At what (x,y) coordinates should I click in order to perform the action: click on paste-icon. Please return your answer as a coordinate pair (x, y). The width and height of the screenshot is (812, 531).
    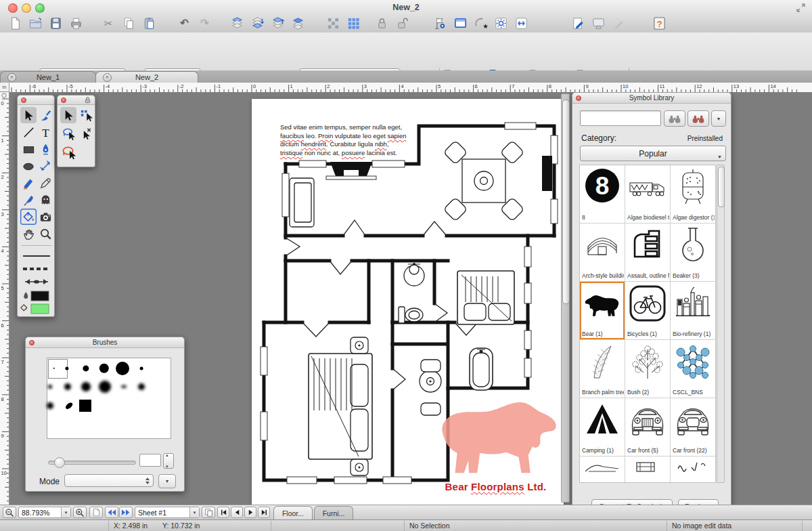
    Looking at the image, I should click on (149, 23).